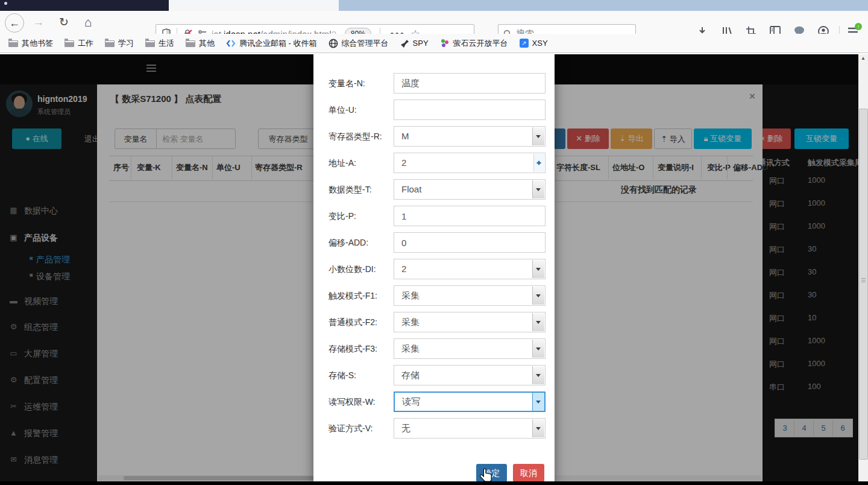 Image resolution: width=868 pixels, height=485 pixels. What do you see at coordinates (231, 43) in the screenshot?
I see `tencent-mail-icon` at bounding box center [231, 43].